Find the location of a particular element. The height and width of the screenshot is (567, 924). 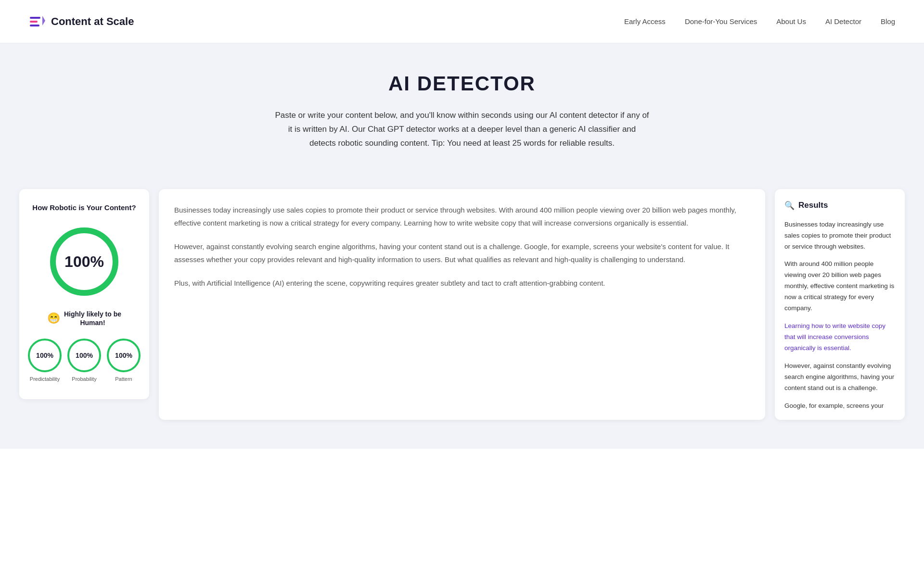

result-paragraph: Learning how to write website copy that … is located at coordinates (840, 338).